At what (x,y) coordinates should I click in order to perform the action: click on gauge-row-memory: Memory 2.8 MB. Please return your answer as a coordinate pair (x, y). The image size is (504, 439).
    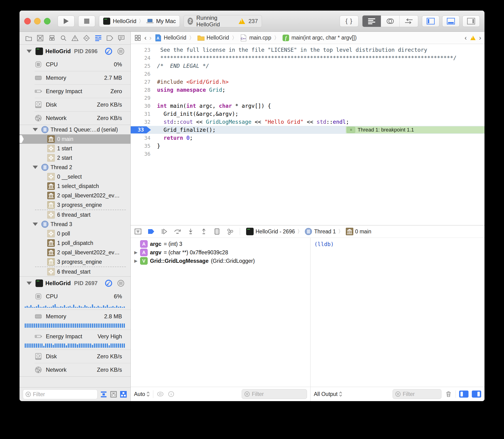
    Looking at the image, I should click on (75, 319).